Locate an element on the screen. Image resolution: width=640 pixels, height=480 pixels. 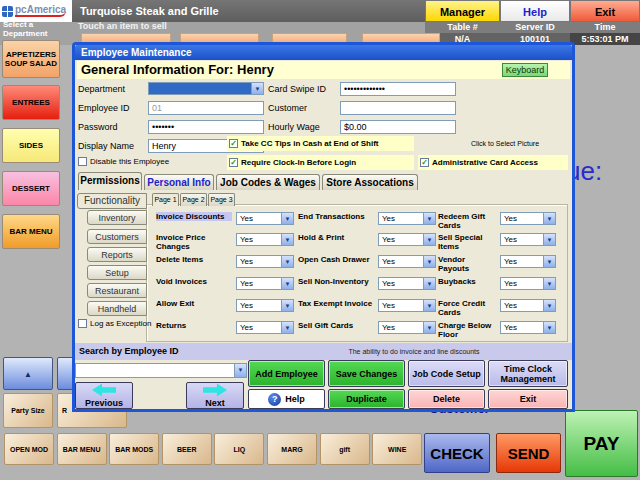
sidetab-functionality: Functionality is located at coordinates (112, 201).